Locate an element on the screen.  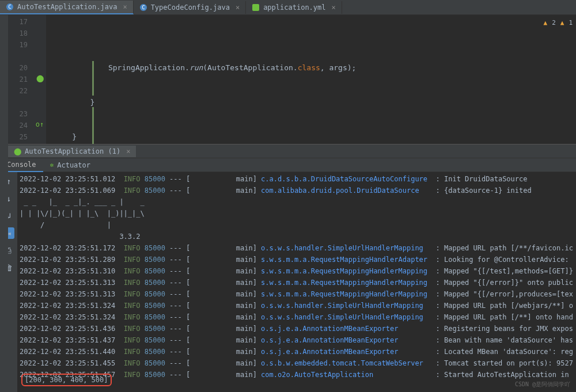
log-line: 2022-12-02 23:25:51.440 INFO 85000 --- [… is located at coordinates (297, 352).